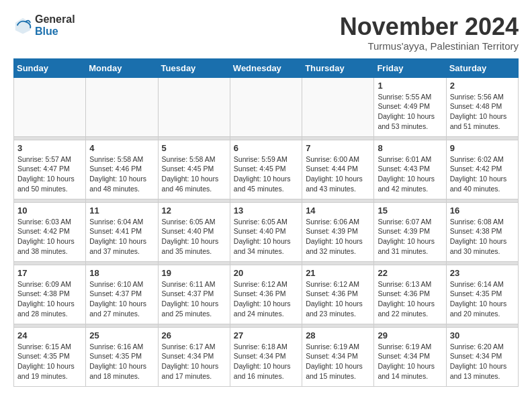 This screenshot has width=532, height=411. I want to click on logo-text: General Blue, so click(55, 26).